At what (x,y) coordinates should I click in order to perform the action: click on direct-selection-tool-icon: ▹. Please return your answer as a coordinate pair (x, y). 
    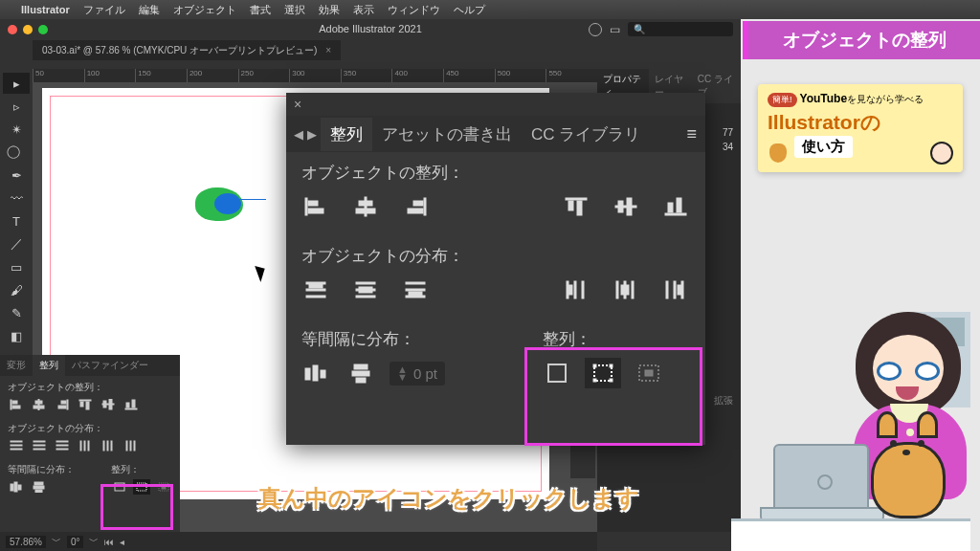
    Looking at the image, I should click on (16, 106).